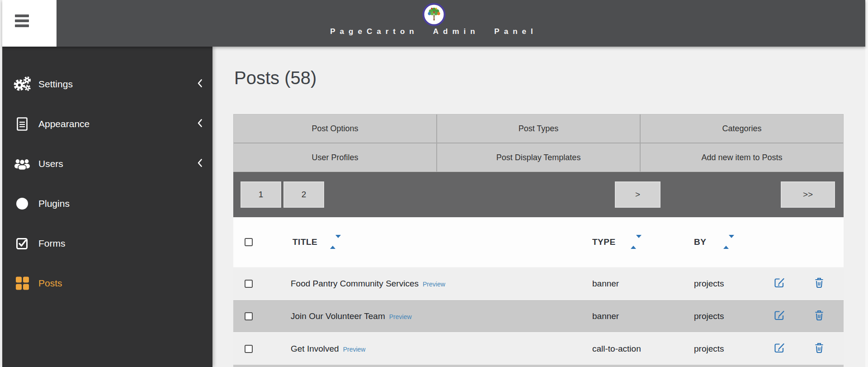  What do you see at coordinates (636, 242) in the screenshot?
I see `sort-type-icon` at bounding box center [636, 242].